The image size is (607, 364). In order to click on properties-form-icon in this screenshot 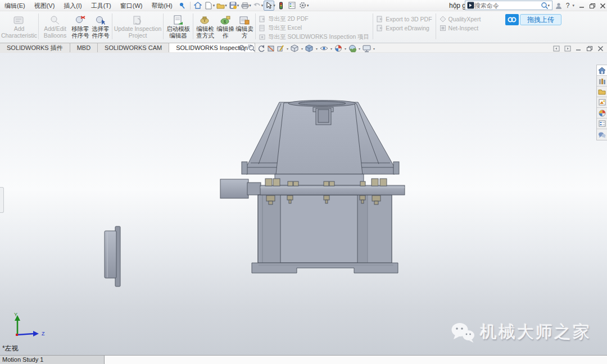, I will do `click(603, 124)`.